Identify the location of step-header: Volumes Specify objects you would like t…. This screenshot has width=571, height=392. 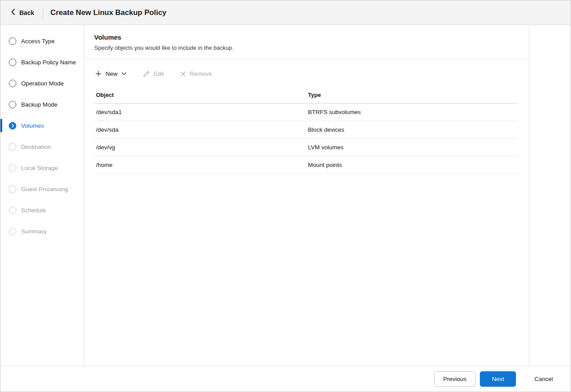
(306, 42).